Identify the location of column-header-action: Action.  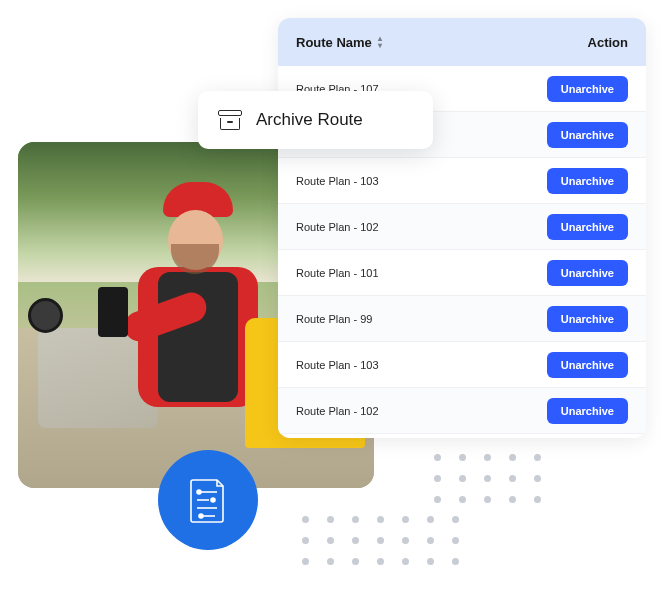
(578, 42).